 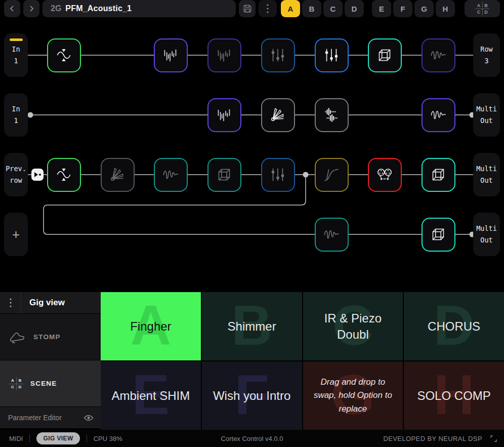 I want to click on abcd-grid-icon: ABCD, so click(x=482, y=9).